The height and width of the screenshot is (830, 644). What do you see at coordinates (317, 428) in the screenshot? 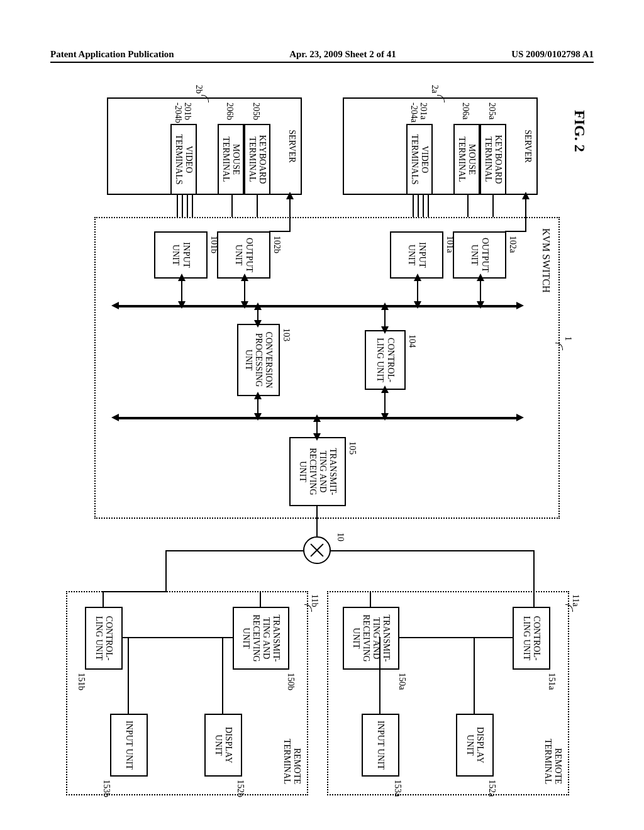
I see `stub-tx-left` at bounding box center [317, 428].